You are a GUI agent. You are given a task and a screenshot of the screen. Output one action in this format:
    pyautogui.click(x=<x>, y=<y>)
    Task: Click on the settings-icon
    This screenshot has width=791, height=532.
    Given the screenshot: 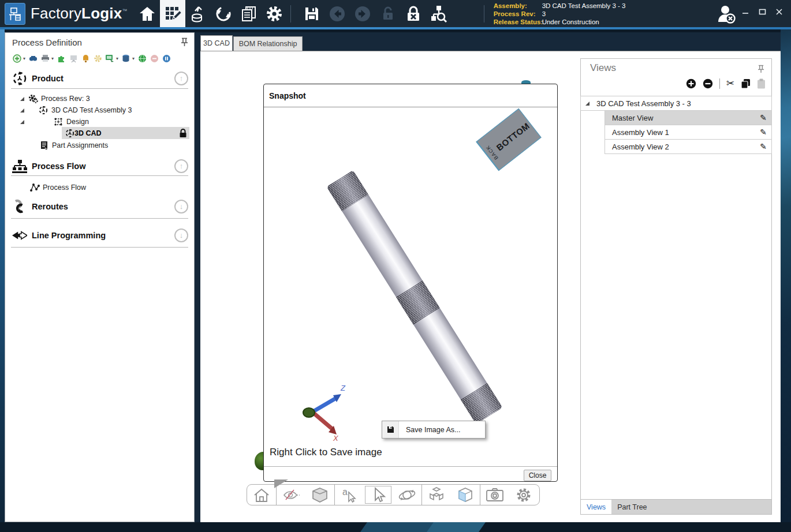 What is the action you would take?
    pyautogui.click(x=274, y=14)
    